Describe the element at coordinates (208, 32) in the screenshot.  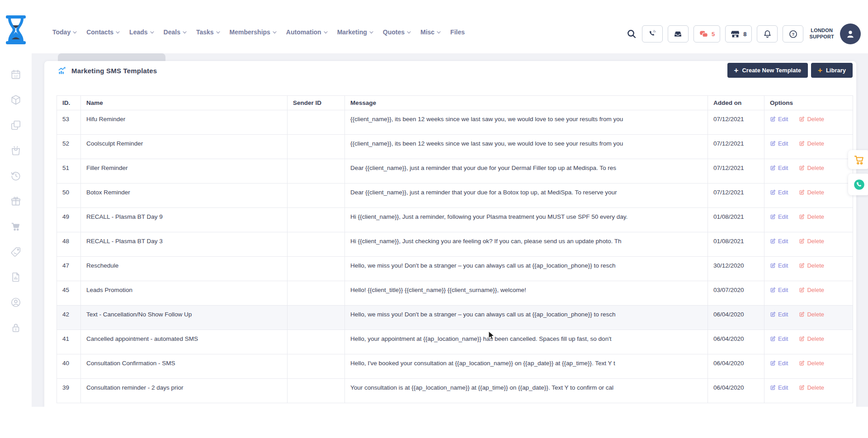
I see `nav-item-tasks: Tasks` at that location.